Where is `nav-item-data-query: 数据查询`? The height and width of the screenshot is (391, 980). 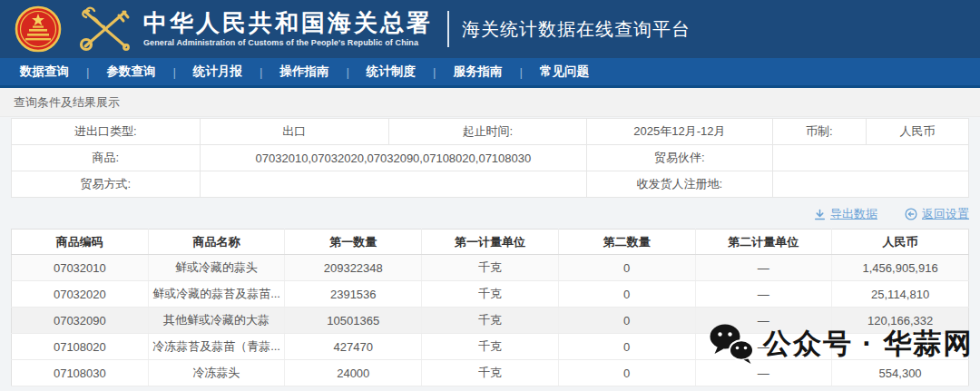 nav-item-data-query: 数据查询 is located at coordinates (44, 72).